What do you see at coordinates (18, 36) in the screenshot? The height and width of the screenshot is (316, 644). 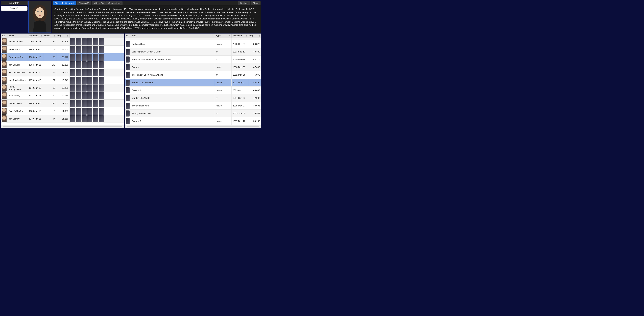 I see `col-name: Name ▲▼` at bounding box center [18, 36].